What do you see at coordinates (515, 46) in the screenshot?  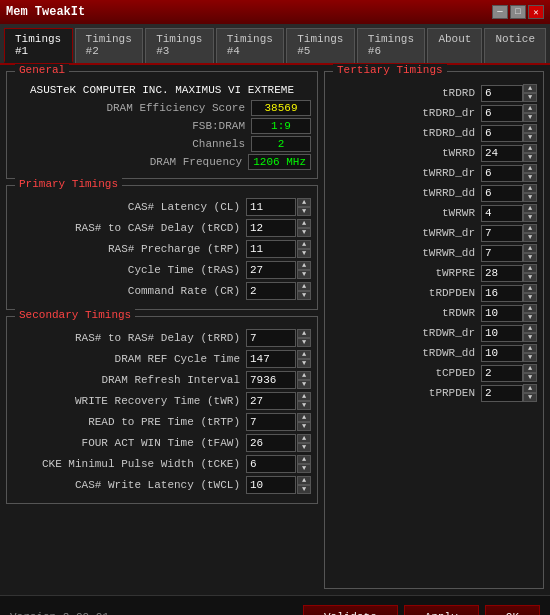 I see `tab-notice: Notice` at bounding box center [515, 46].